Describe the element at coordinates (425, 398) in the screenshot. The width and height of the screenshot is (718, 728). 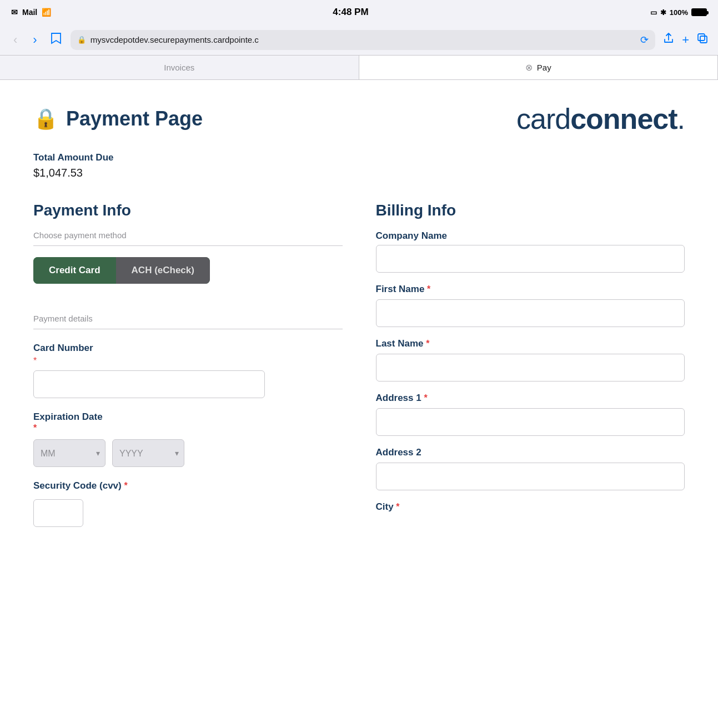
I see `address1-required: *` at that location.